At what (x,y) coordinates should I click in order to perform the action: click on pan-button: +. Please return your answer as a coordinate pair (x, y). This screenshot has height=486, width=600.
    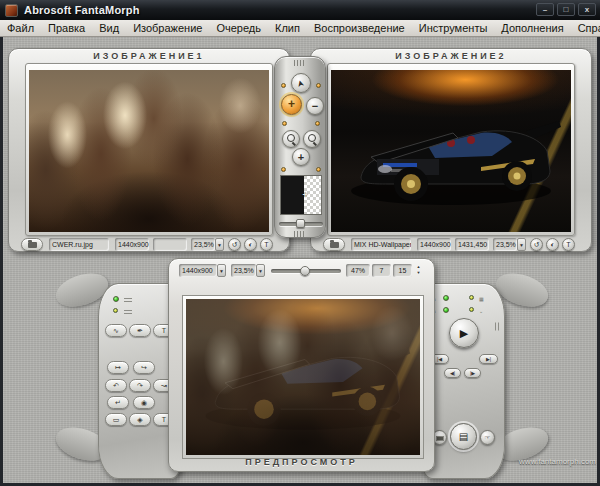
    Looking at the image, I should click on (301, 157).